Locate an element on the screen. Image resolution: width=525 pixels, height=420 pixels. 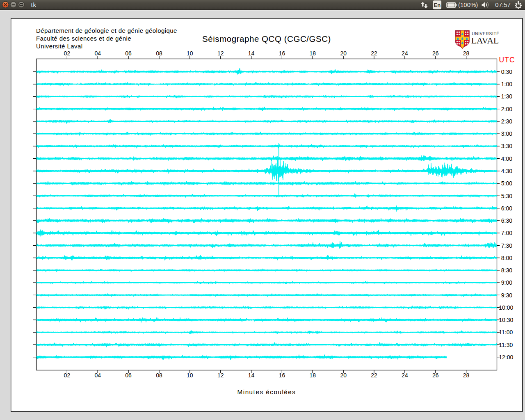
svg-text: UTC is located at coordinates (507, 60).